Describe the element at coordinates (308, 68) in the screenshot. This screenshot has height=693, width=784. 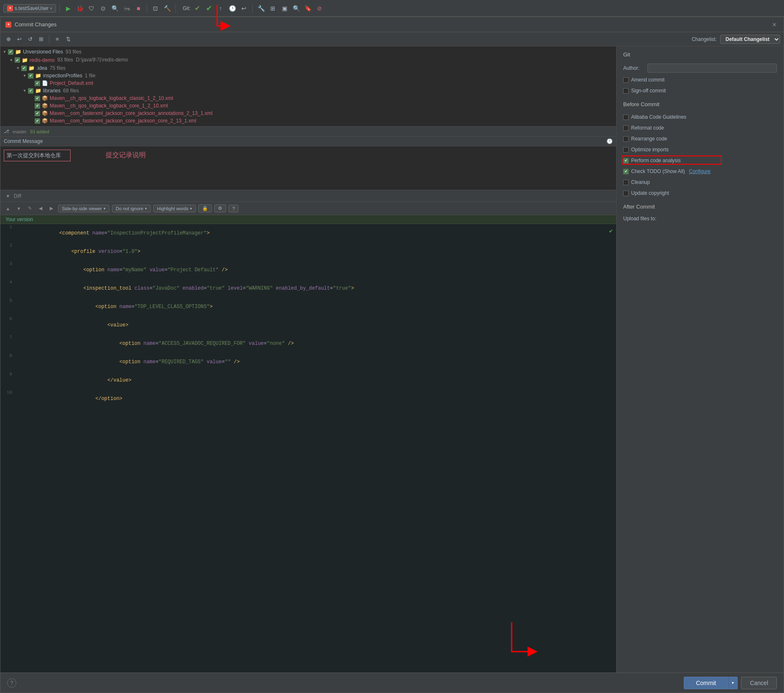
I see `tree-item-idea: ▼ ✔ 📁 .idea 75 files` at that location.